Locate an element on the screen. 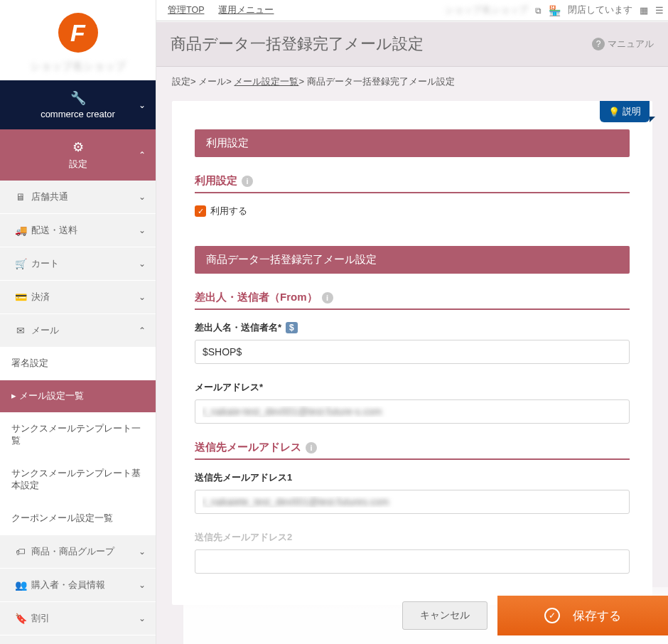  save-label: 保存する is located at coordinates (597, 616).